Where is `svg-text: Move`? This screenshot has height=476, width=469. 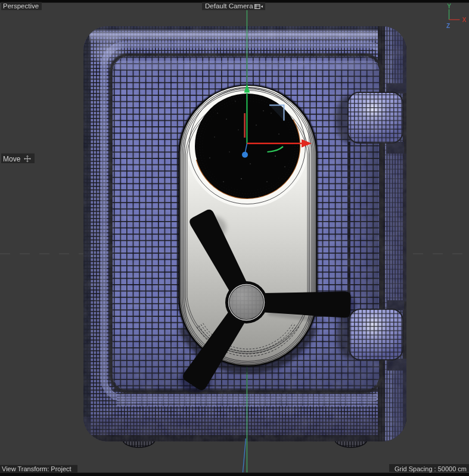 svg-text: Move is located at coordinates (12, 159).